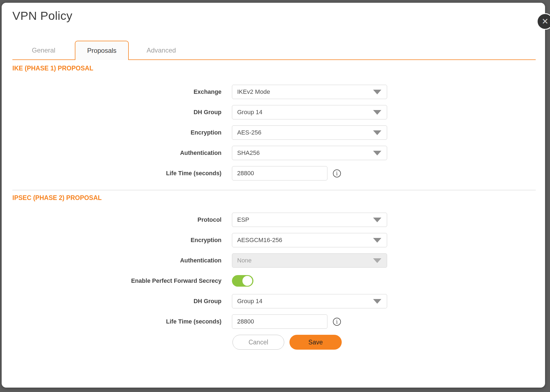 Image resolution: width=550 pixels, height=392 pixels. What do you see at coordinates (305, 92) in the screenshot?
I see `exchange-value: IKEv2 Mode` at bounding box center [305, 92].